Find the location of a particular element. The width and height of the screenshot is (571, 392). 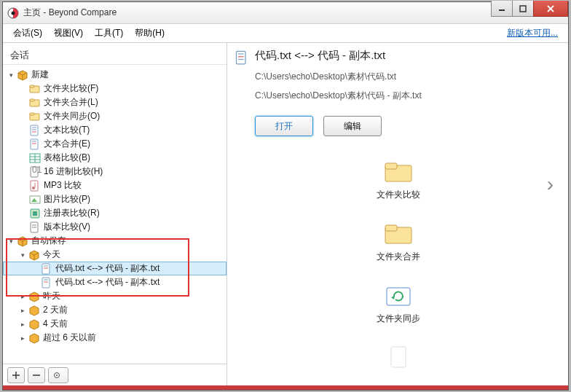

tree-label: 文本合并(E) is located at coordinates (67, 144).